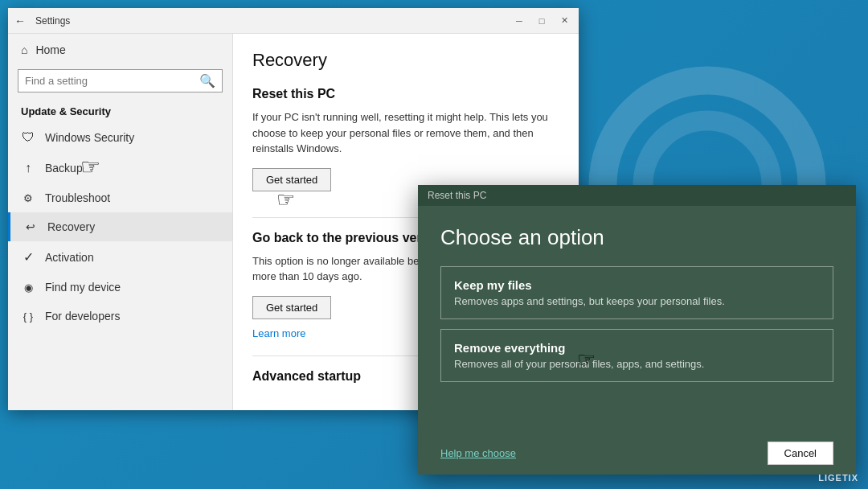 Image resolution: width=868 pixels, height=489 pixels. I want to click on search-icon: 🔍, so click(207, 80).